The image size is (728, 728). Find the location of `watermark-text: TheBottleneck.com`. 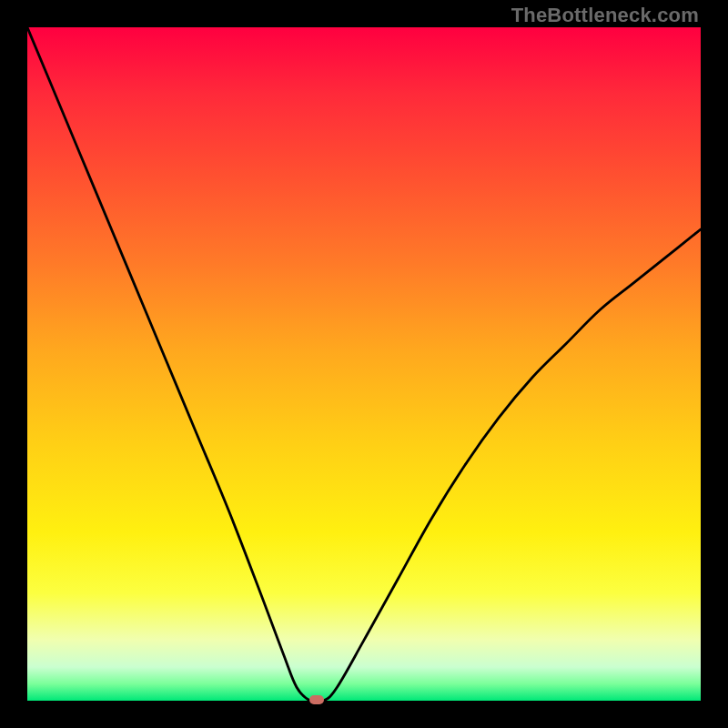

watermark-text: TheBottleneck.com is located at coordinates (605, 15).